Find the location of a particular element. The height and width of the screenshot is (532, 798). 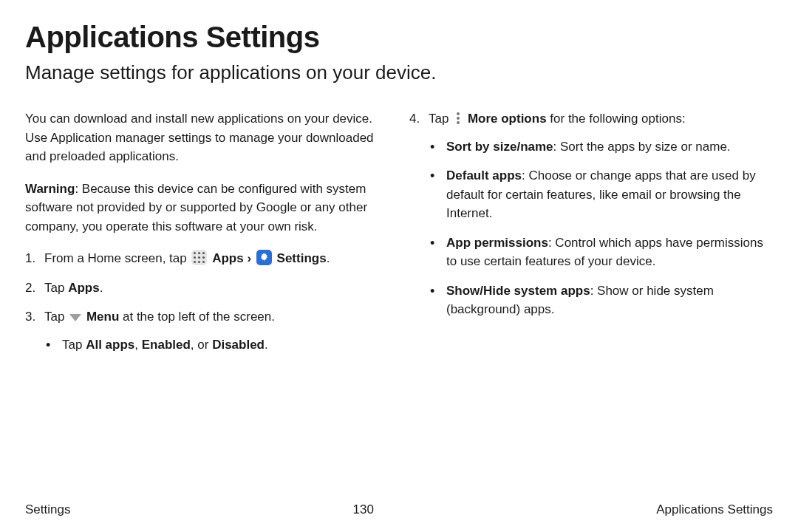

steps-list-left: From a Home screen, tap Apps › Settings.… is located at coordinates (207, 301).